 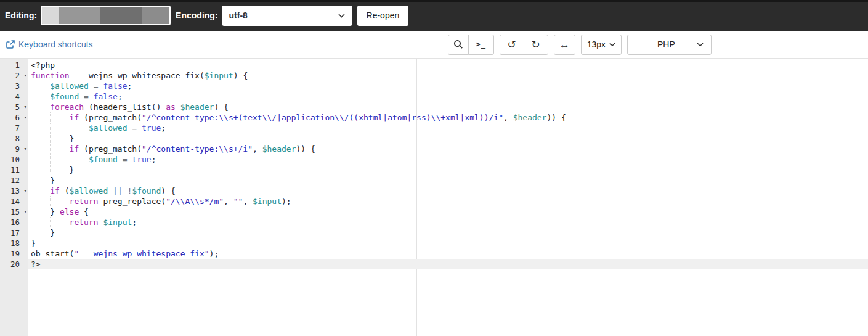 What do you see at coordinates (667, 44) in the screenshot?
I see `language-value: PHP` at bounding box center [667, 44].